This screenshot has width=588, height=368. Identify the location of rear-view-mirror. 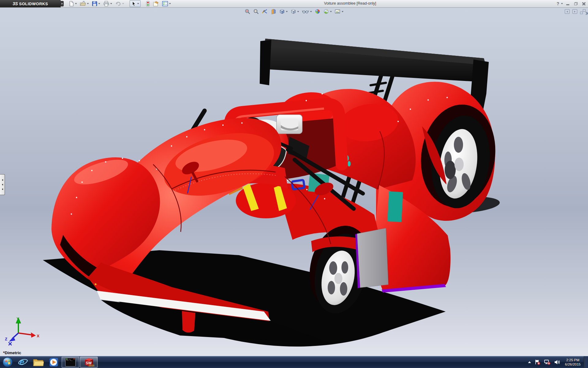
(289, 124).